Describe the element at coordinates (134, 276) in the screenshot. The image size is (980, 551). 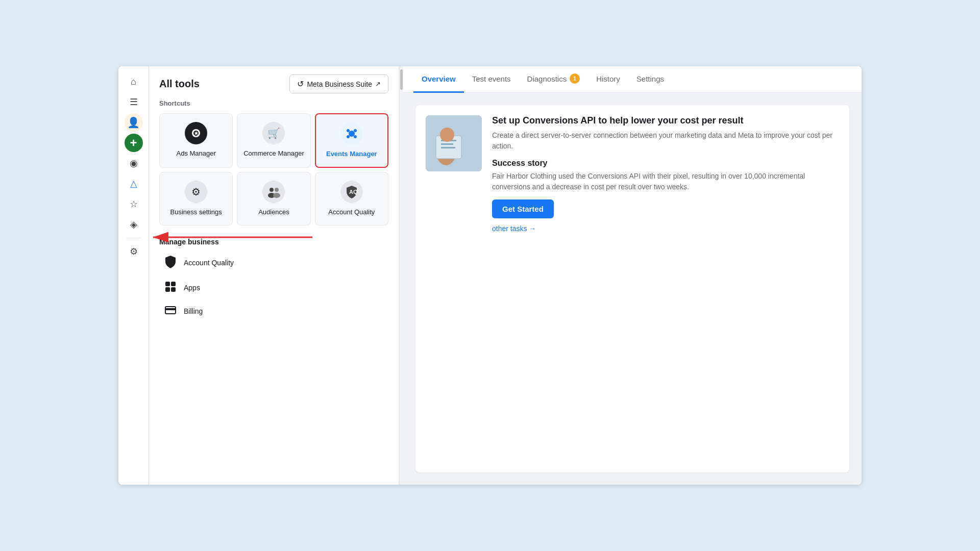
I see `sidebar-icons: ⌂ ☰ 👤 + ◉ △ ☆ ◈ ⚙` at that location.